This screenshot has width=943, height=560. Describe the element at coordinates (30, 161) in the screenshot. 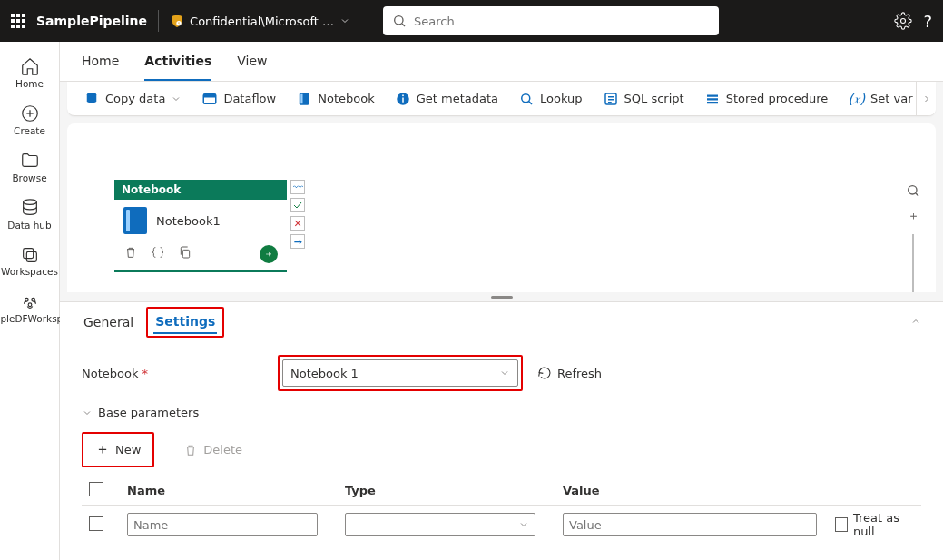

I see `folder-icon` at that location.